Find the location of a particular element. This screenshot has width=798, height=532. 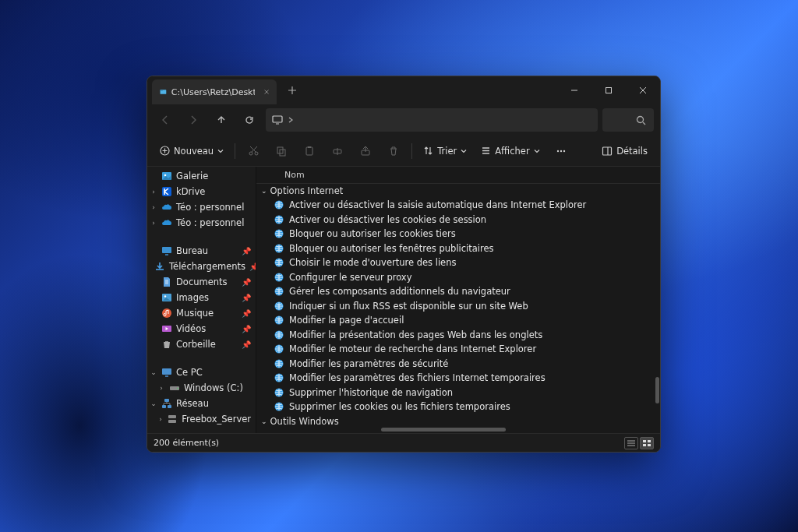

list-item: Bloquer ou autoriser les fenêtres public… is located at coordinates (458, 249).